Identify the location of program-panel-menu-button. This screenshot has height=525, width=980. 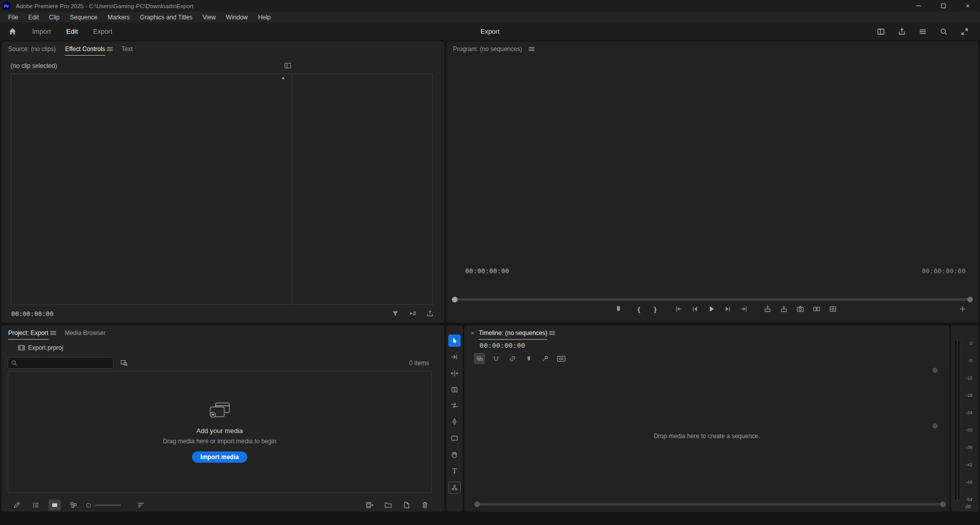
(532, 49).